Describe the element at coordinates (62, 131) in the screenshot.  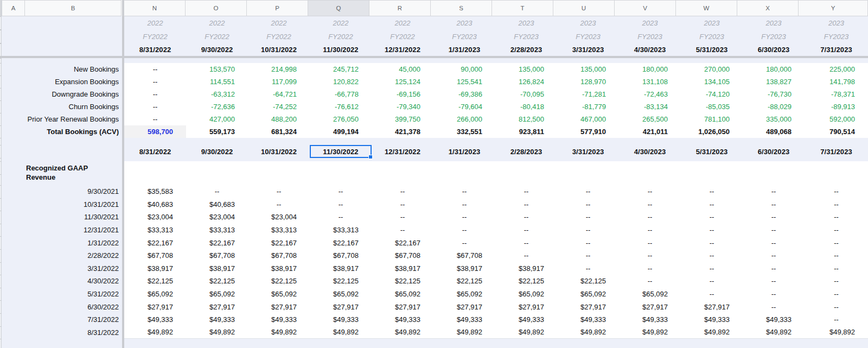
I see `row-label-cell: Total Bookings (ACV)` at that location.